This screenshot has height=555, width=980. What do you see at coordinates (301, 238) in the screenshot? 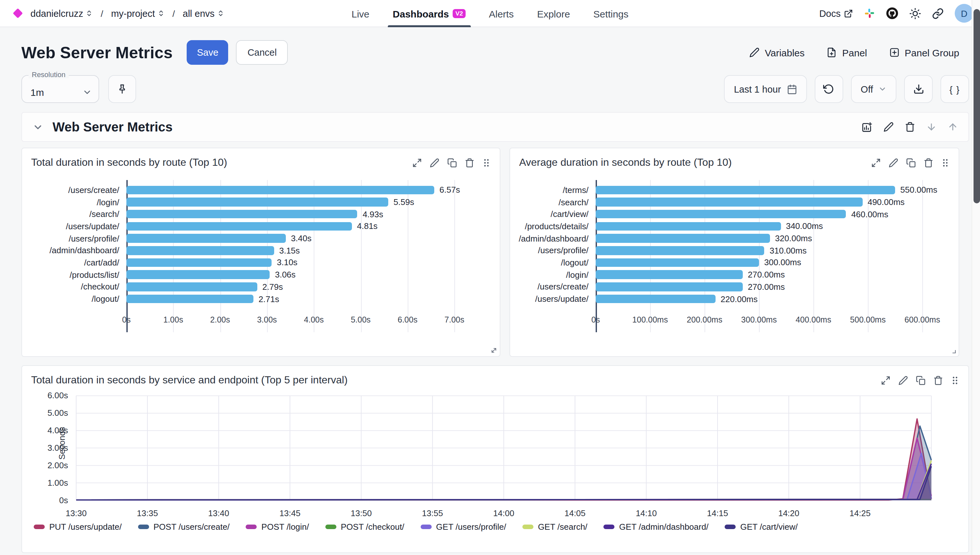
I see `bar-value-label: 3.40s` at bounding box center [301, 238].